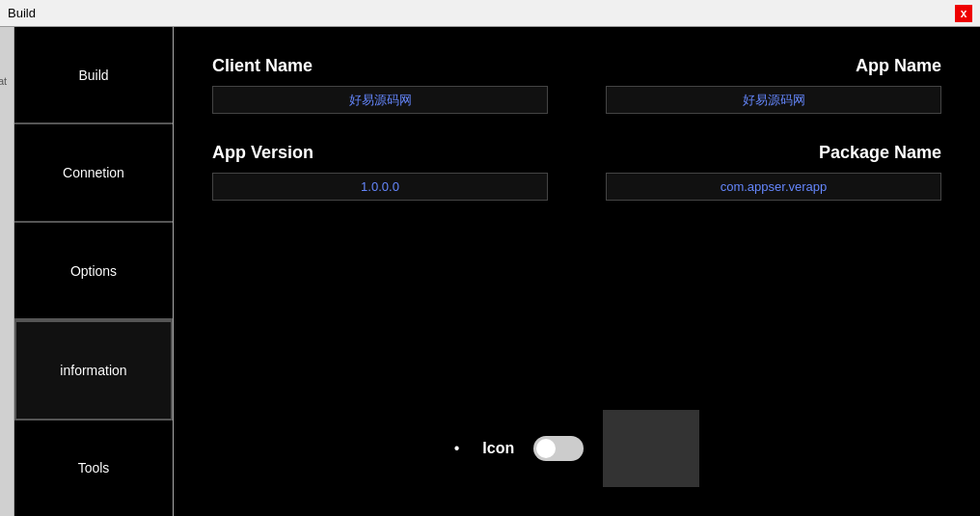  I want to click on sidebar-item-information: information, so click(94, 370).